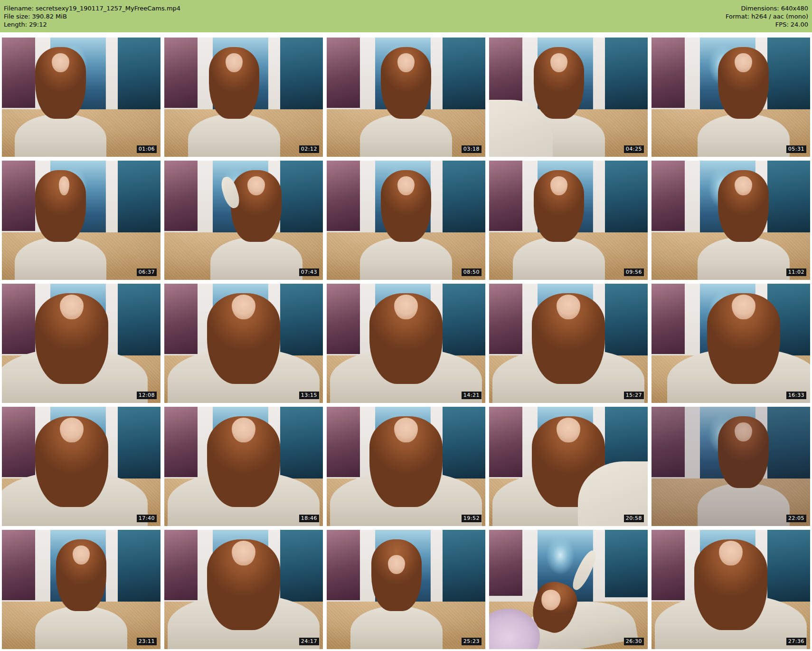  Describe the element at coordinates (244, 343) in the screenshot. I see `thumbnail: 13:15` at that location.